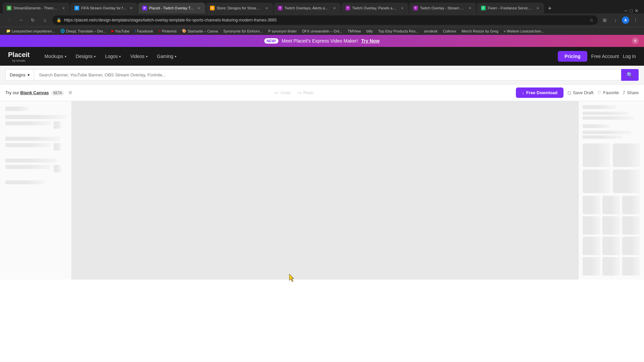 The image size is (644, 362). What do you see at coordinates (608, 93) in the screenshot?
I see `favorite-button: ♡ Favorite` at bounding box center [608, 93].